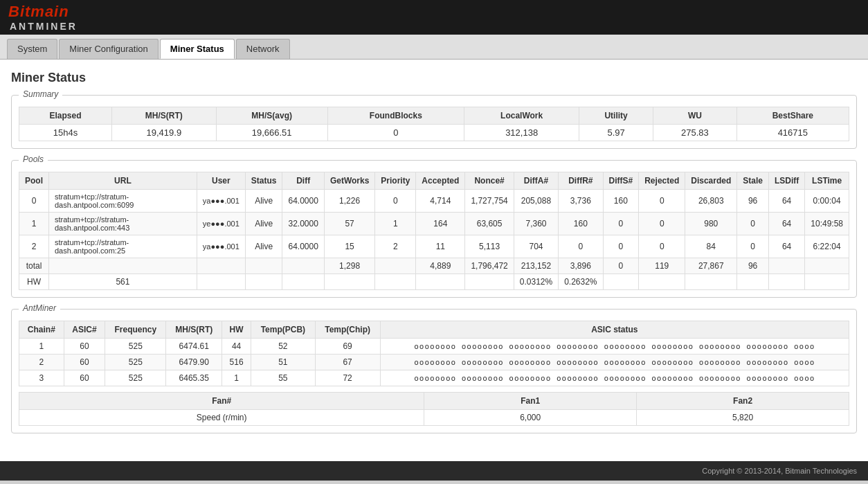 This screenshot has height=484, width=868. I want to click on table-row: 2 stratum+tcp://stratum-dash.antpool.com…, so click(435, 247).